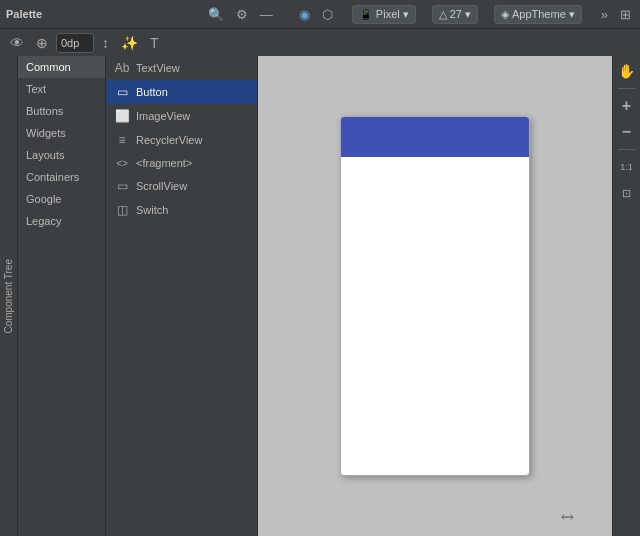  I want to click on switch-label: Switch, so click(152, 210).